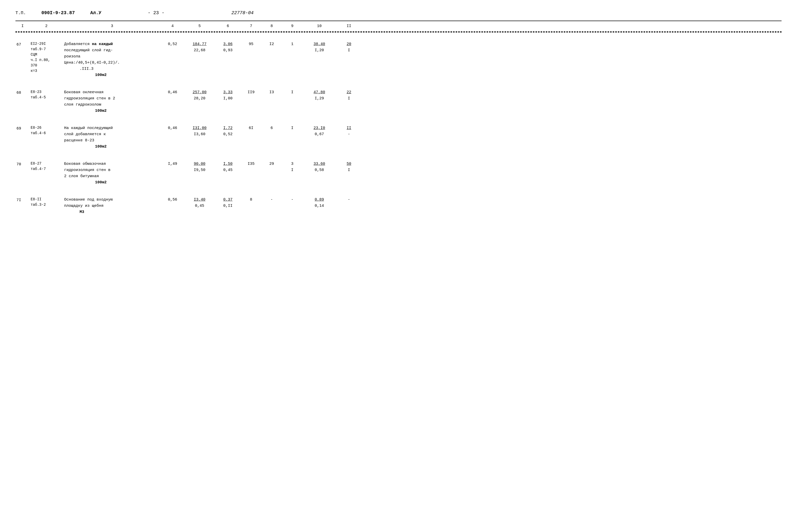 The height and width of the screenshot is (532, 797). Describe the element at coordinates (251, 128) in the screenshot. I see `row-col7: 6I` at that location.